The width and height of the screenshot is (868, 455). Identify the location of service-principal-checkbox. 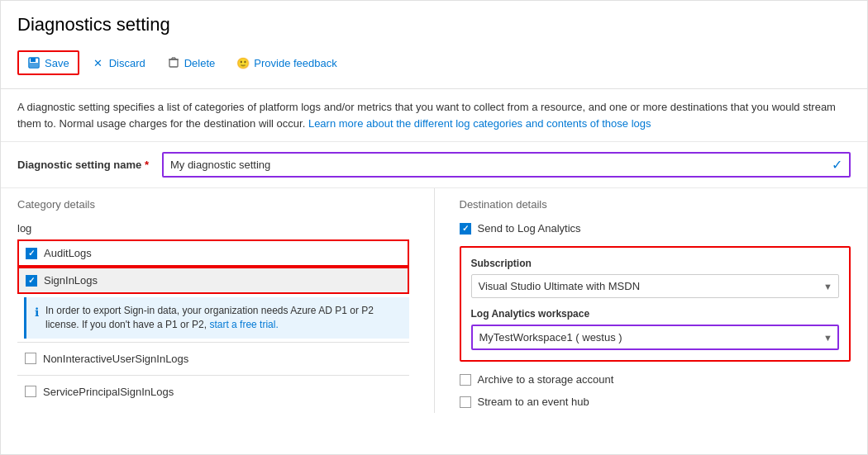
(31, 391).